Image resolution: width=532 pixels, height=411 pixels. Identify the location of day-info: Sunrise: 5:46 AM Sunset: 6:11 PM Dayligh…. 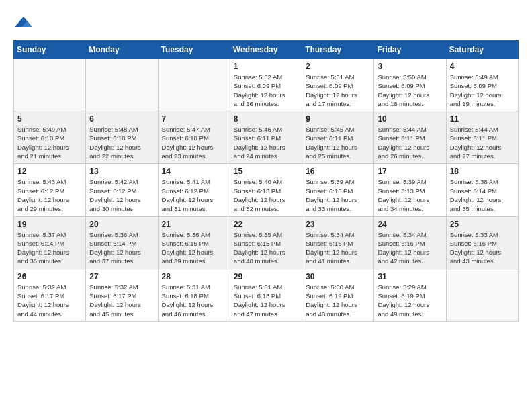
(266, 142).